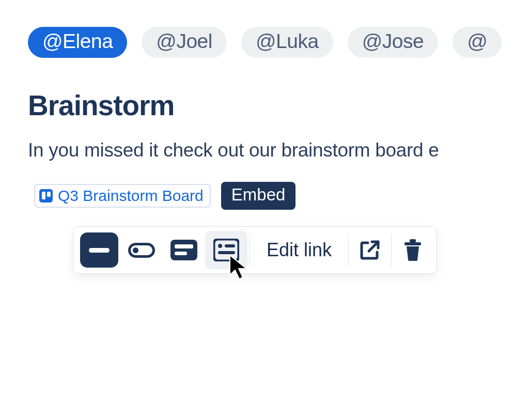 This screenshot has width=529, height=420. What do you see at coordinates (122, 196) in the screenshot?
I see `smart-link: Q3 Brainstorm Board` at bounding box center [122, 196].